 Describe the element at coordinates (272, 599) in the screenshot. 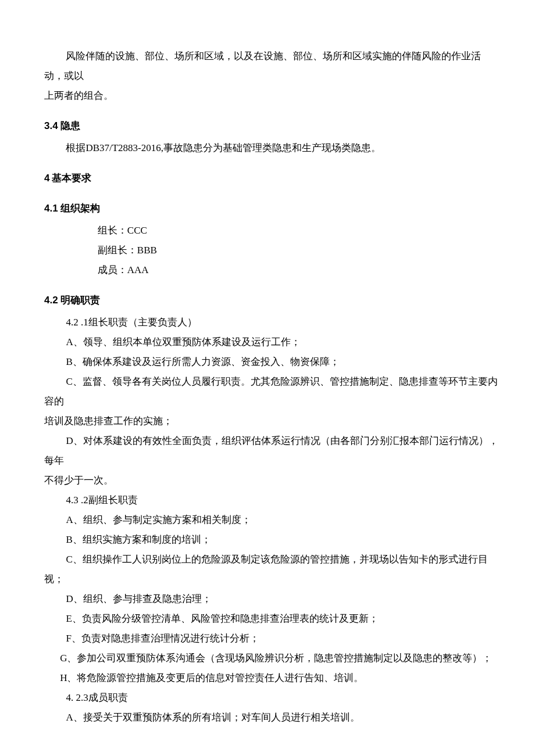

I see `item-4-2-2-d: D、组织、参与排查及隐患治理；` at that location.